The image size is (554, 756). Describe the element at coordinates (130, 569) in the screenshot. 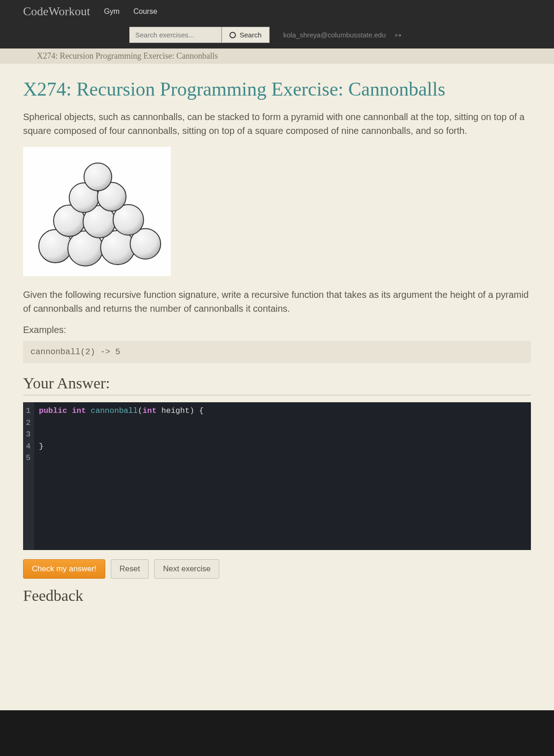

I see `reset-button: Reset` at that location.